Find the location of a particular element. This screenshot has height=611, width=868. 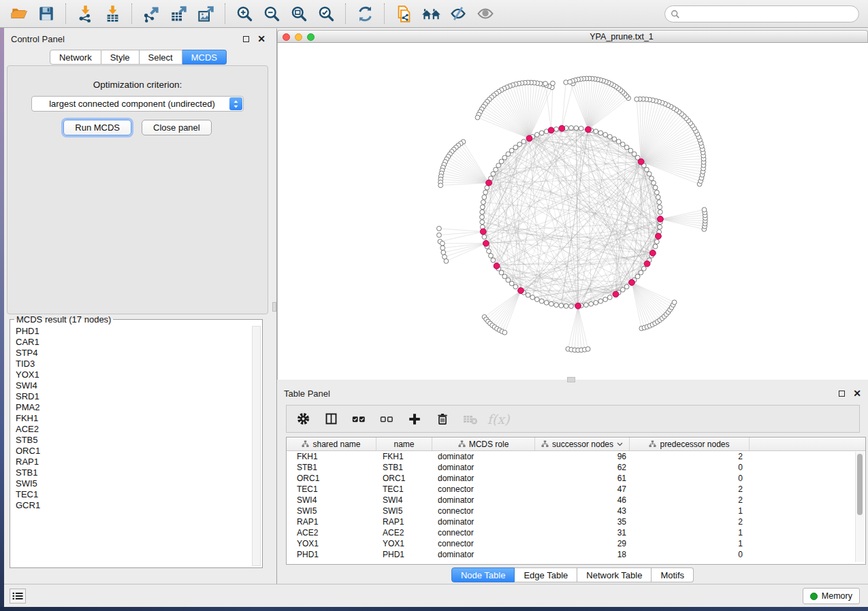

cell-shared_name: RAP1 is located at coordinates (332, 522).